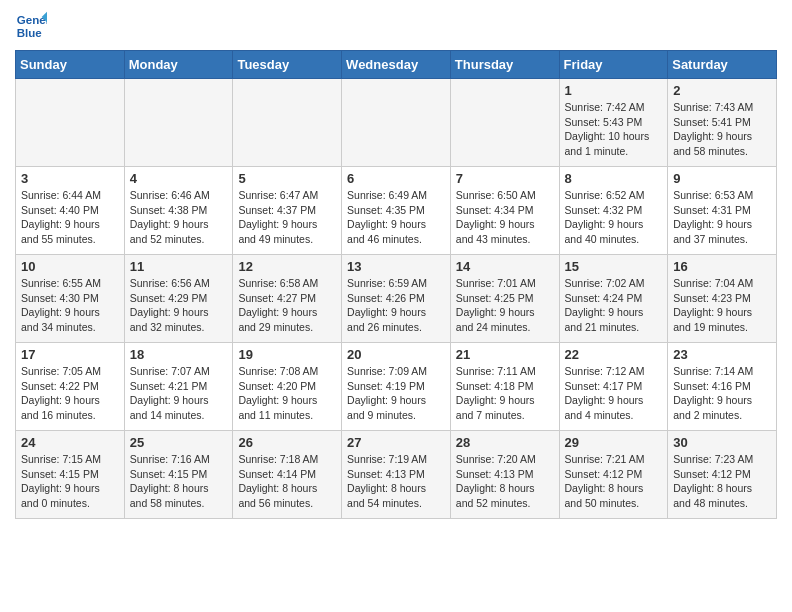 This screenshot has height=612, width=792. Describe the element at coordinates (505, 178) in the screenshot. I see `day-number: 7` at that location.